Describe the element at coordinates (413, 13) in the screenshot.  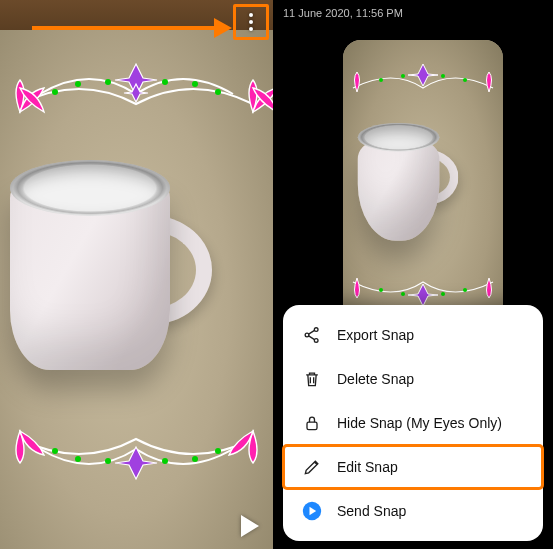
I see `snap-timestamp: 11 June 2020, 11:56 PM` at that location.